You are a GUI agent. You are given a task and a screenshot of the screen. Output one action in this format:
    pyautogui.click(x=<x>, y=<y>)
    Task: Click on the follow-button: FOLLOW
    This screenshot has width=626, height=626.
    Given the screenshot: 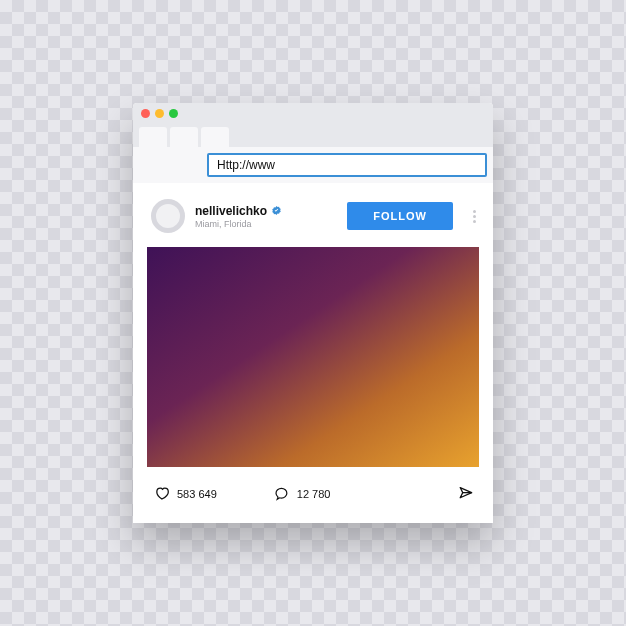 What is the action you would take?
    pyautogui.click(x=400, y=216)
    